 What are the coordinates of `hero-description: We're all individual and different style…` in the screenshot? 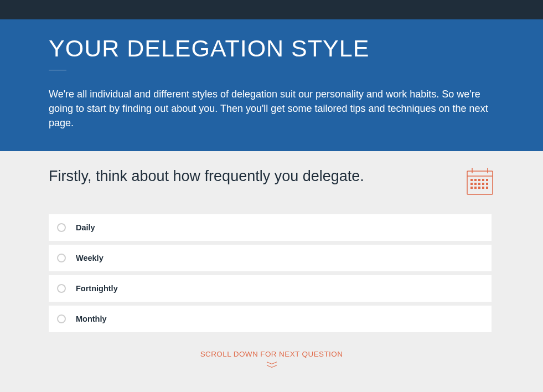 It's located at (271, 109).